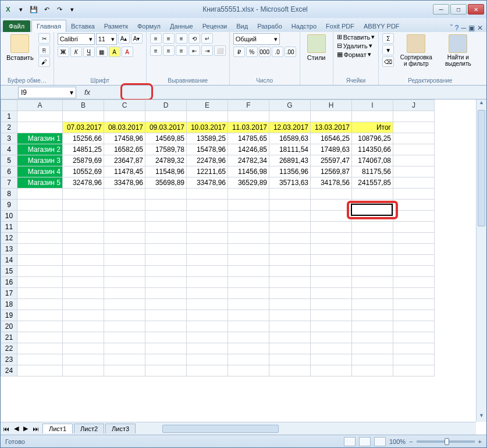 The image size is (487, 448). Describe the element at coordinates (290, 128) in the screenshot. I see `cell: 12.03.2017` at that location.